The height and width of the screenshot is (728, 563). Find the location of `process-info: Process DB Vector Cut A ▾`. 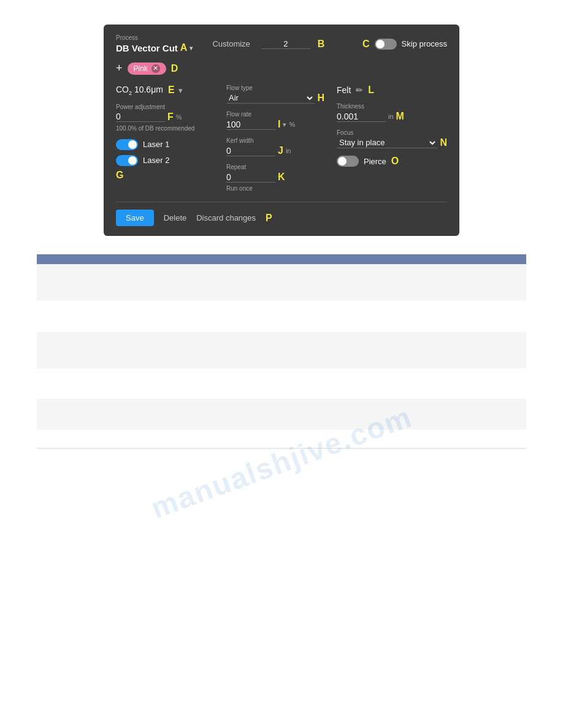

process-info: Process DB Vector Cut A ▾ is located at coordinates (155, 44).